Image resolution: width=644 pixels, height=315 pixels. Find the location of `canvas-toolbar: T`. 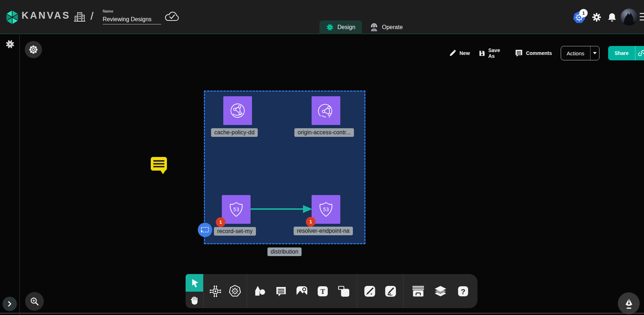

canvas-toolbar: T is located at coordinates (332, 291).